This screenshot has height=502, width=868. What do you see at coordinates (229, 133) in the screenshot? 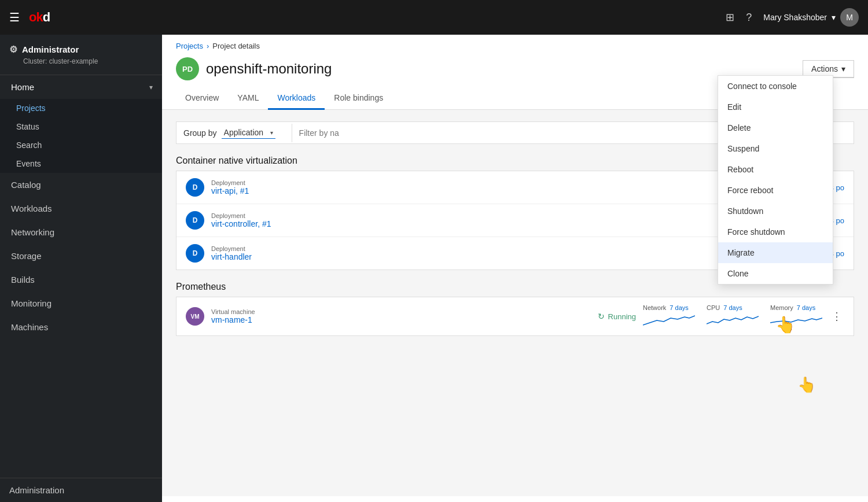
I see `group-by-section: Group by Application None ▾` at bounding box center [229, 133].